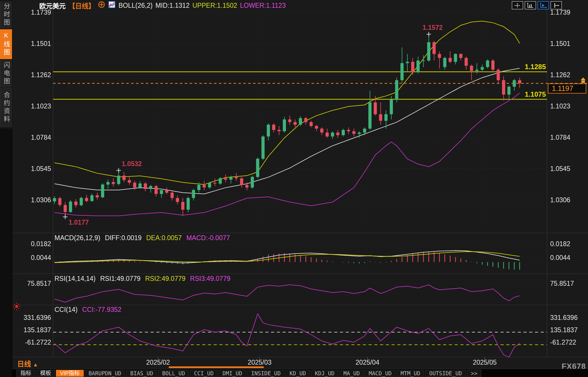 This screenshot has height=377, width=588. What do you see at coordinates (263, 6) in the screenshot?
I see `boll-lower-value: LOWER:1.1123` at bounding box center [263, 6].